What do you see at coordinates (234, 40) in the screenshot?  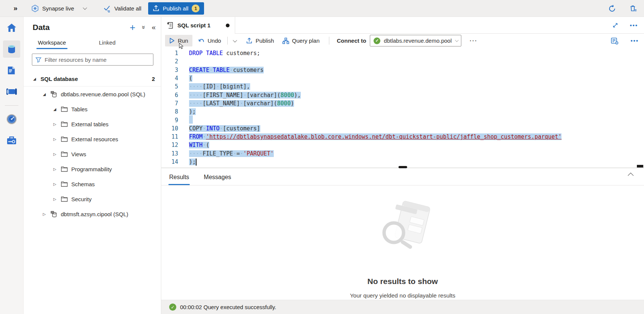 I see `run-options-dropdown` at bounding box center [234, 40].